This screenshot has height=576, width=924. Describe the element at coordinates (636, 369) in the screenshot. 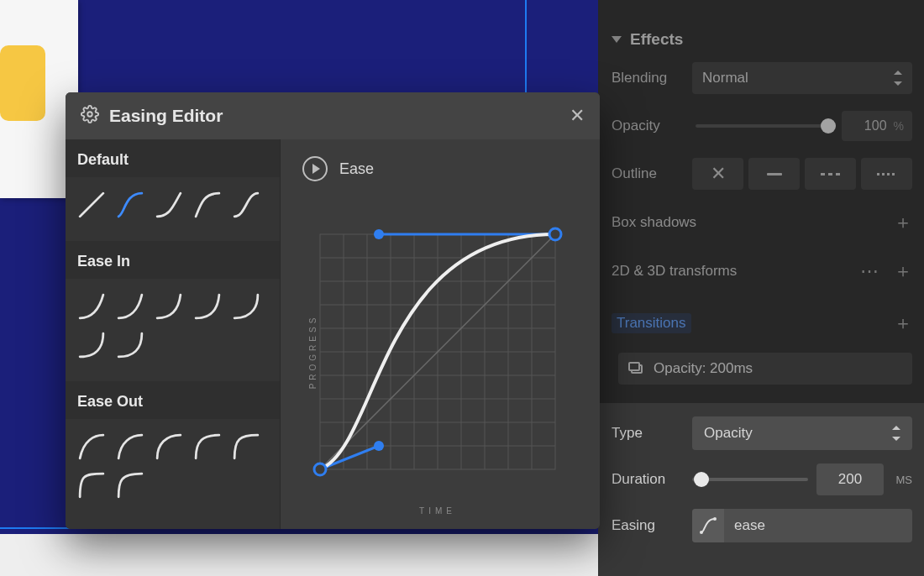

I see `transition-stack-icon` at that location.